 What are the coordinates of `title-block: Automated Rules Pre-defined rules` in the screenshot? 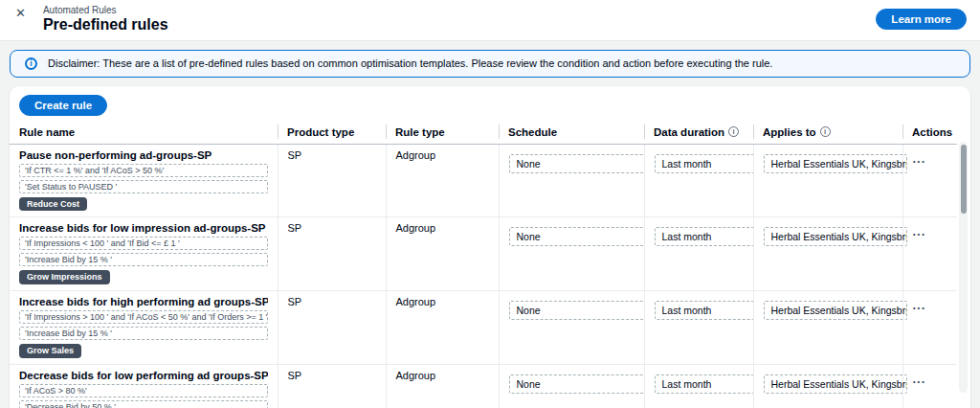 It's located at (105, 19).